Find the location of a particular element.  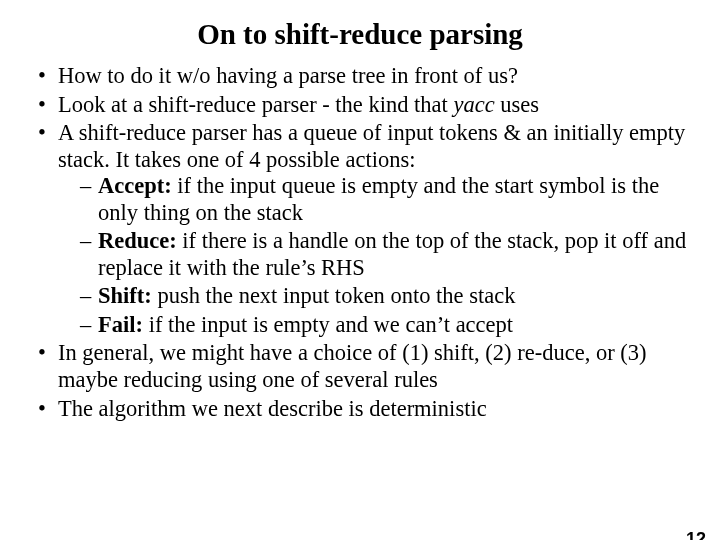

sub-bullet-item: Reduce: if there is a handle on the top … is located at coordinates (385, 254).